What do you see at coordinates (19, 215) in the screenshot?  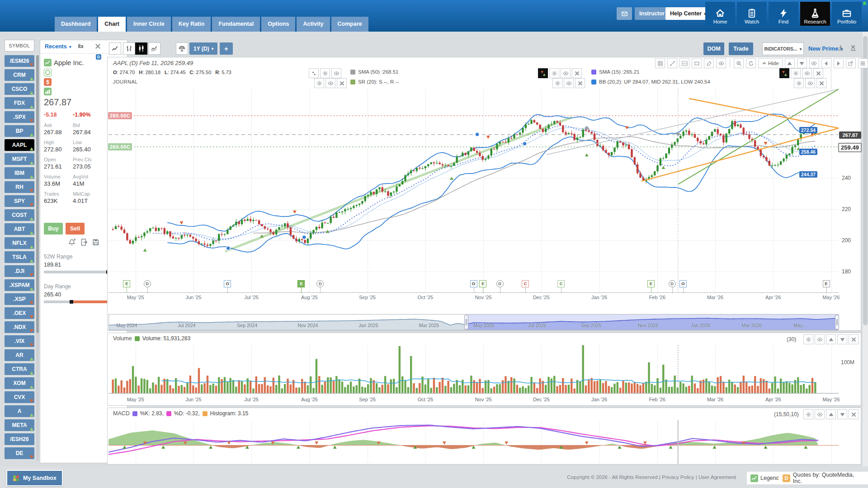 I see `watchlist-item-cost: COST` at bounding box center [19, 215].